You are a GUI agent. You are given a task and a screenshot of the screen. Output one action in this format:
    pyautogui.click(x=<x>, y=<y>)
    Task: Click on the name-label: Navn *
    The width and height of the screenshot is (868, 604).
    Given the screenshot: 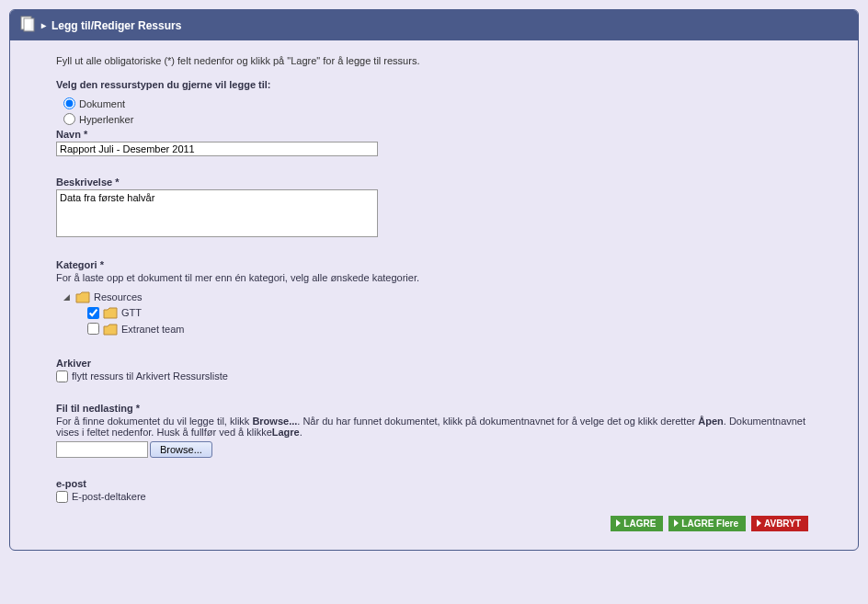 What is the action you would take?
    pyautogui.click(x=434, y=134)
    